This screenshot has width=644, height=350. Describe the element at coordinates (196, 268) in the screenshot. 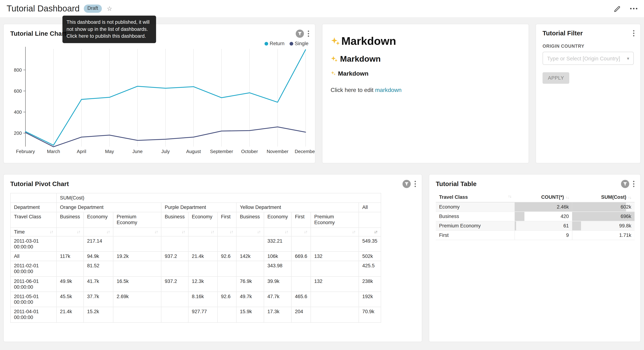

I see `pivot-data-row: 2011-02-01 00:00:0081.52343.98425.5` at that location.